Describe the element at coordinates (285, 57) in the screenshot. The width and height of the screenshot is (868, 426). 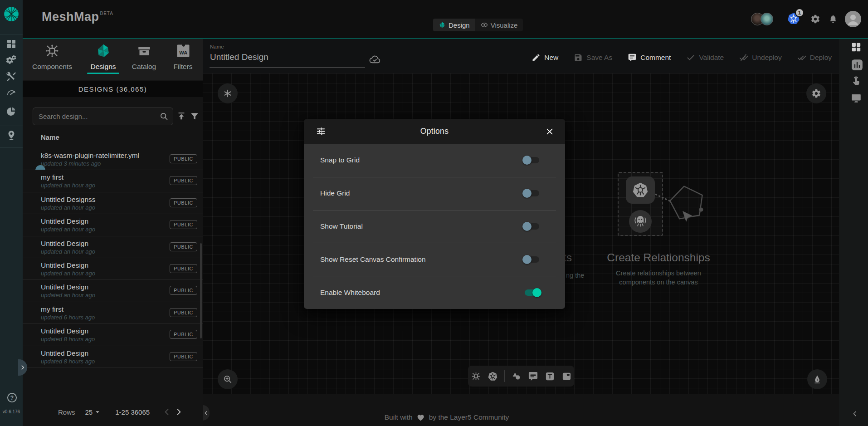
I see `design-name-input` at that location.